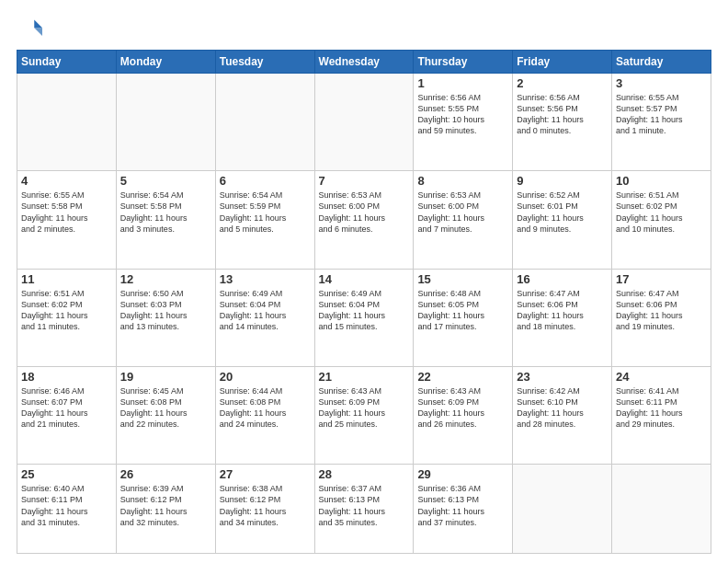  I want to click on day-number: 27, so click(265, 475).